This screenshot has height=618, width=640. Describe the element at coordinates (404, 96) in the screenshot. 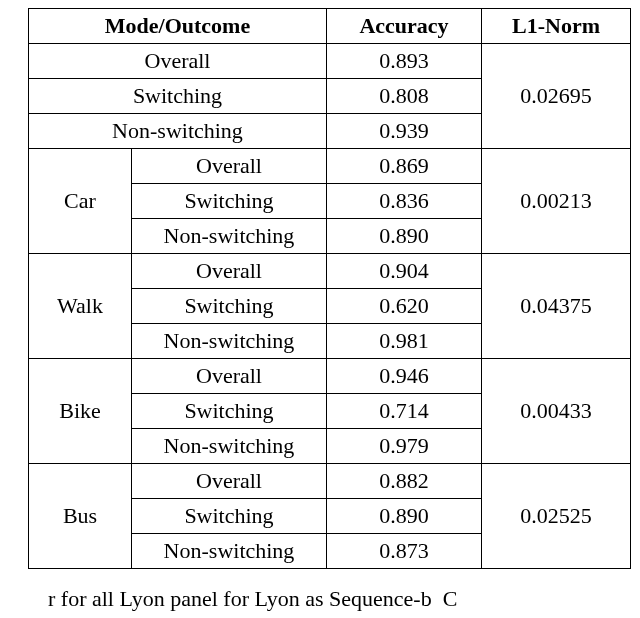

I see `accuracy-cell: 0.808` at that location.